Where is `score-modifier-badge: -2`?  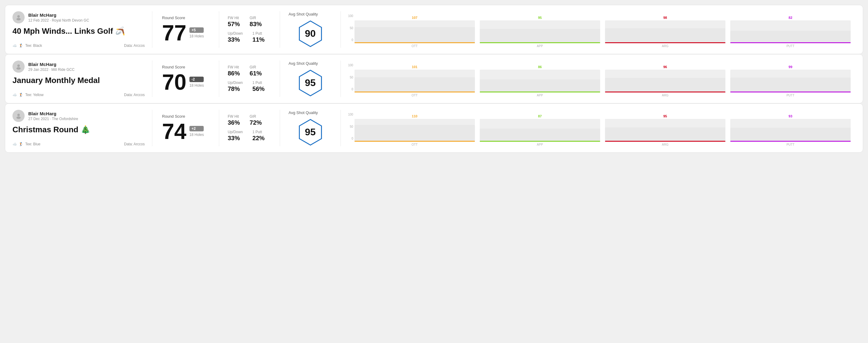
score-modifier-badge: -2 is located at coordinates (197, 80).